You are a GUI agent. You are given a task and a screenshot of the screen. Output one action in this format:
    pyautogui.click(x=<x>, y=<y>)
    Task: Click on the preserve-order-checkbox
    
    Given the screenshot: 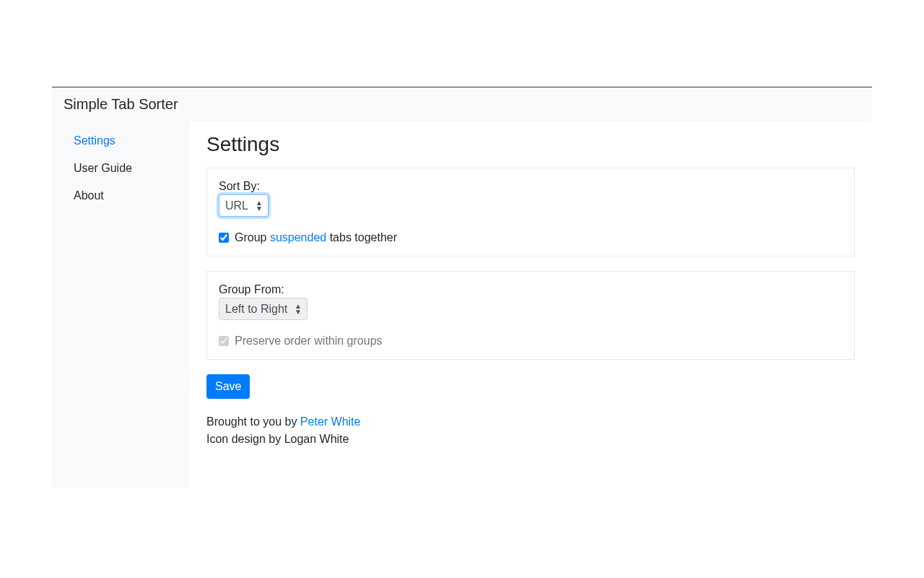 What is the action you would take?
    pyautogui.click(x=224, y=341)
    